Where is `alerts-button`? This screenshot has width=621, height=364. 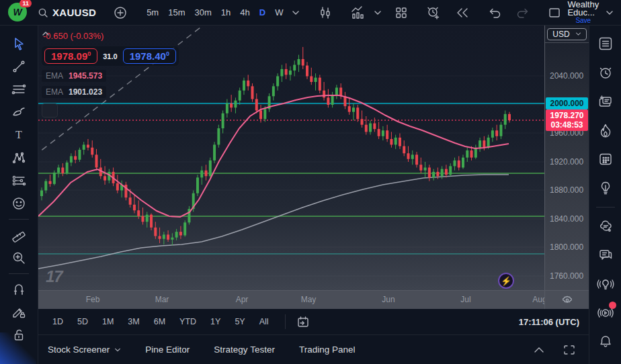 alerts-button is located at coordinates (606, 73).